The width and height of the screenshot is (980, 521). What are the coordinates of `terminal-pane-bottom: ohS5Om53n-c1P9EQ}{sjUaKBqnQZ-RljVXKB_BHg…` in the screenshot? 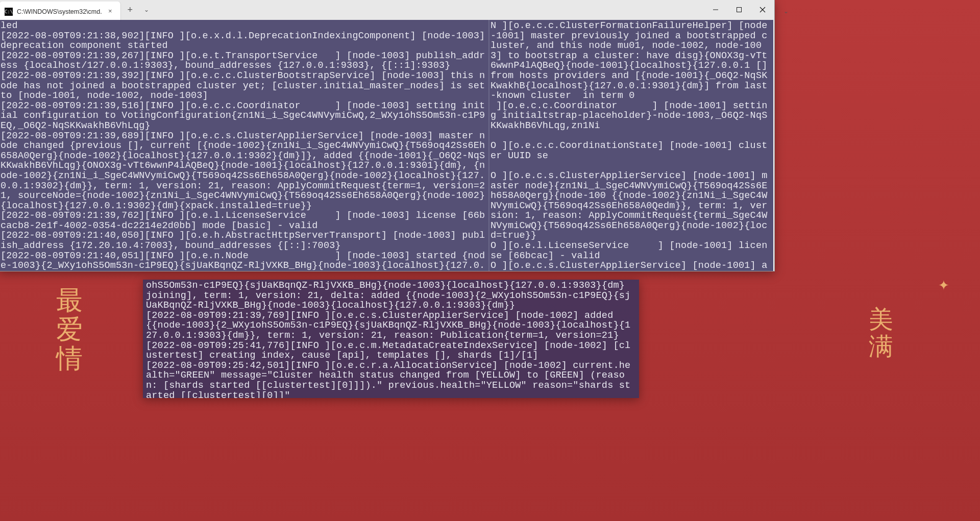 It's located at (391, 339).